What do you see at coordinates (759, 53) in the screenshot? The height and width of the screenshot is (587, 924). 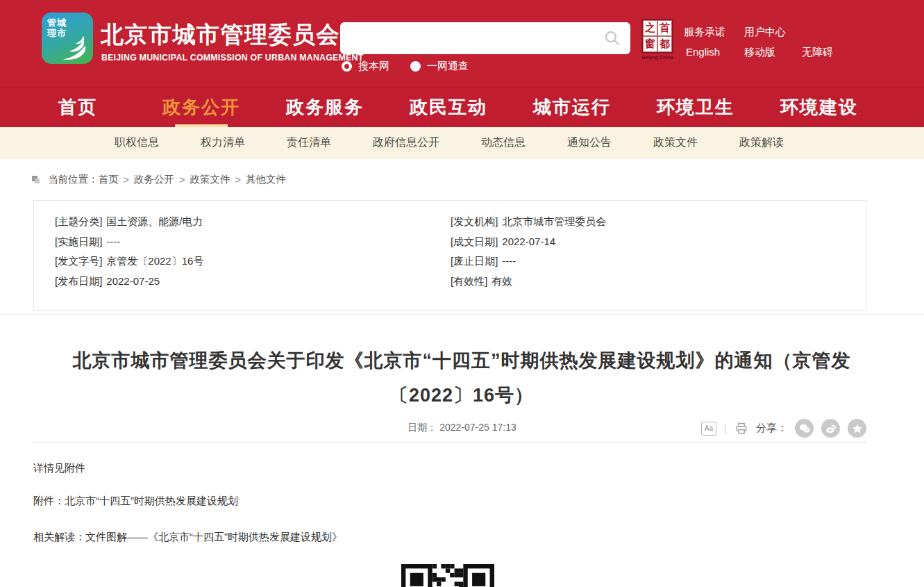 I see `link-mobile-version: 移动版` at bounding box center [759, 53].